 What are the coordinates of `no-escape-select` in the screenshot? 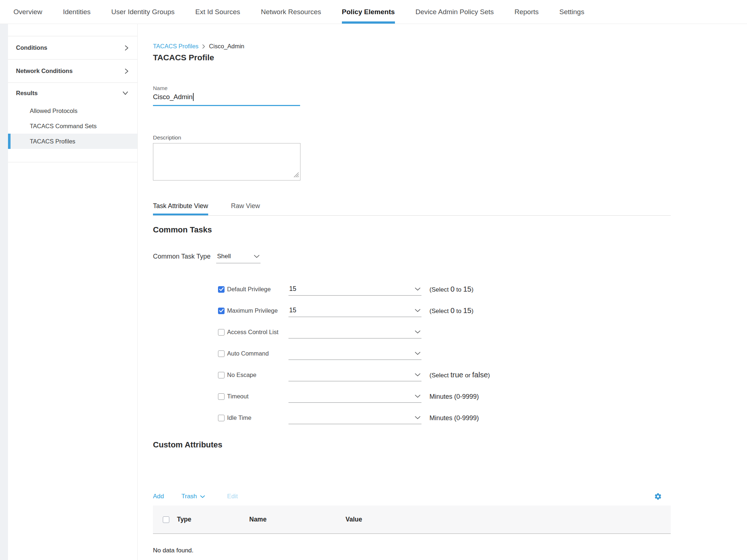 It's located at (355, 376).